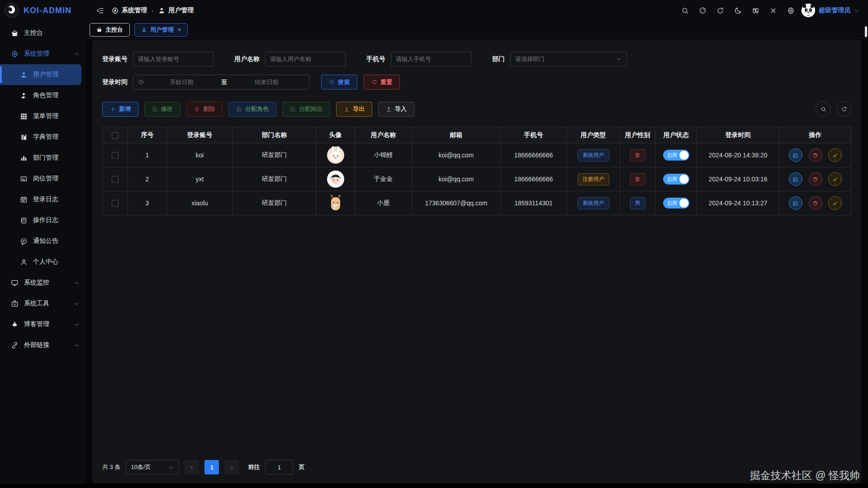 Image resolution: width=868 pixels, height=488 pixels. I want to click on breadcrumb: 系统管理 › 用户管理, so click(143, 10).